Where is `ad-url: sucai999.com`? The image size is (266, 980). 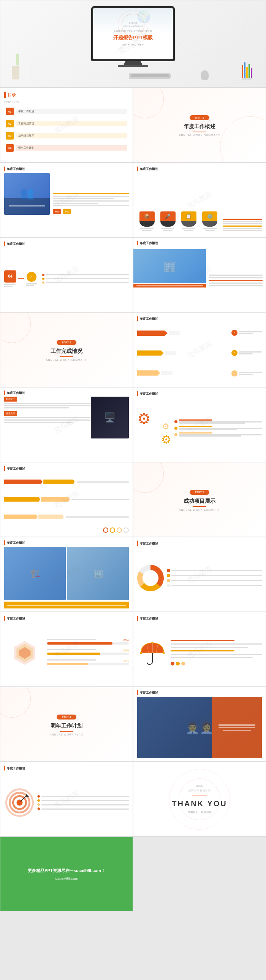
ad-url: sucai999.com is located at coordinates (66, 879).